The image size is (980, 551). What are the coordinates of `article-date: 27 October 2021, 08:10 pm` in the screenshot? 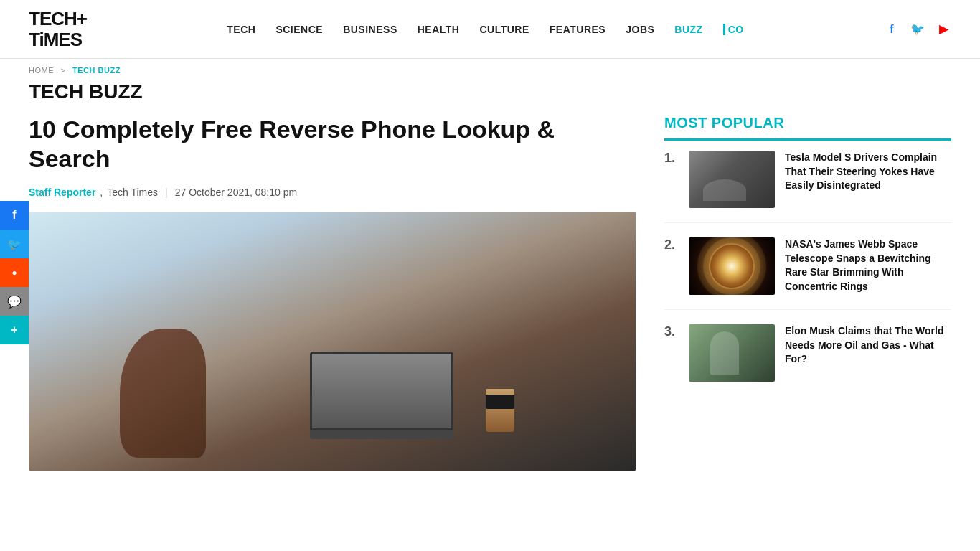 It's located at (236, 192).